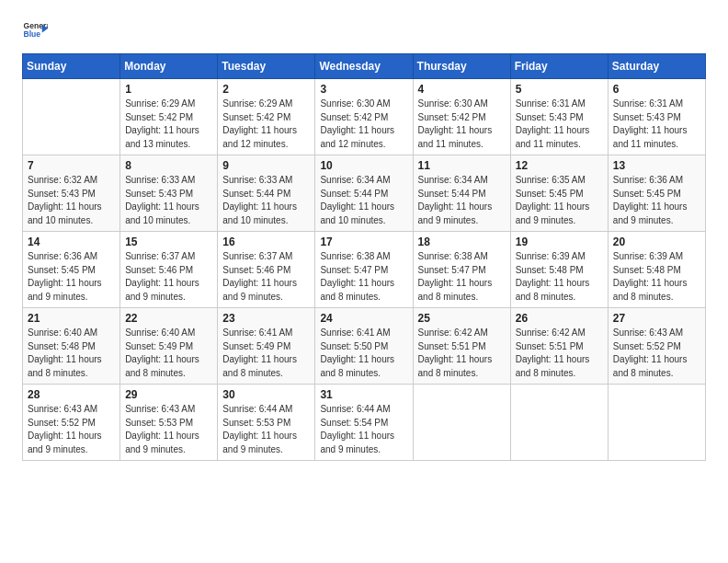 The width and height of the screenshot is (728, 563). What do you see at coordinates (169, 270) in the screenshot?
I see `calendar-cell: 15Sunrise: 6:37 AM Sunset: 5:46 PM Dayli…` at bounding box center [169, 270].